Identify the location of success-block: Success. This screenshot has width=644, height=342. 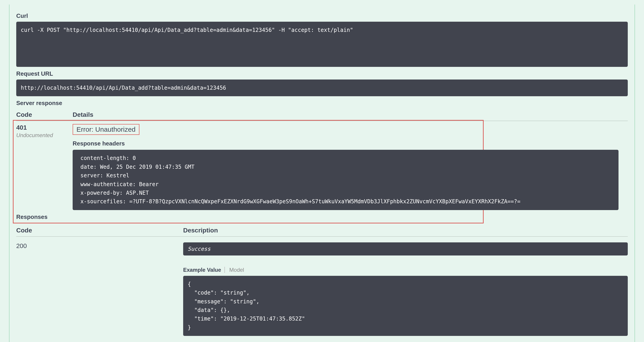
(406, 249).